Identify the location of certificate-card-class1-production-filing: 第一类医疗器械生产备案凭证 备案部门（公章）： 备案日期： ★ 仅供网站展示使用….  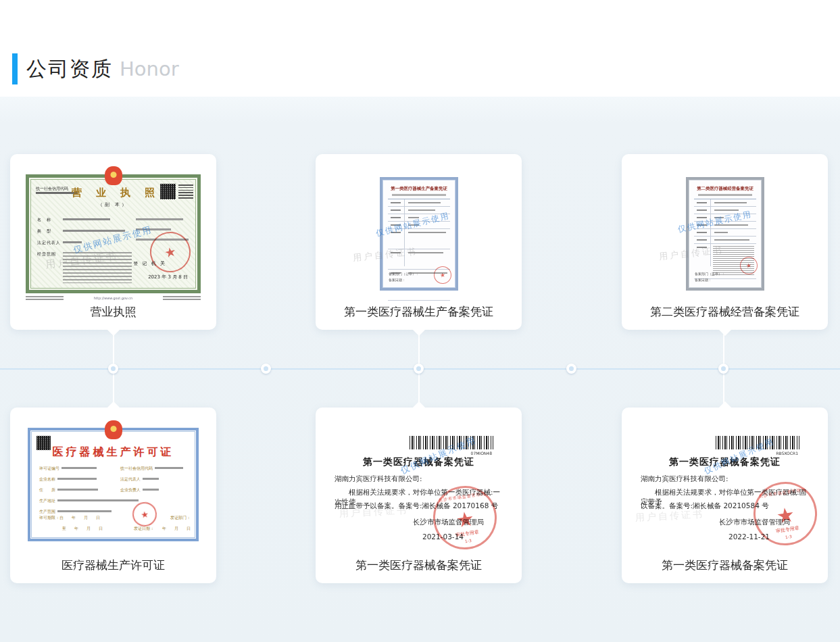
(419, 242).